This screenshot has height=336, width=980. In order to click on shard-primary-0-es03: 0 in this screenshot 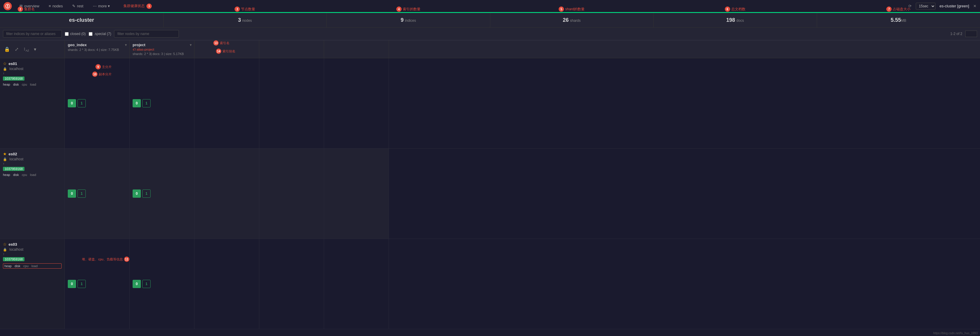, I will do `click(72, 284)`.